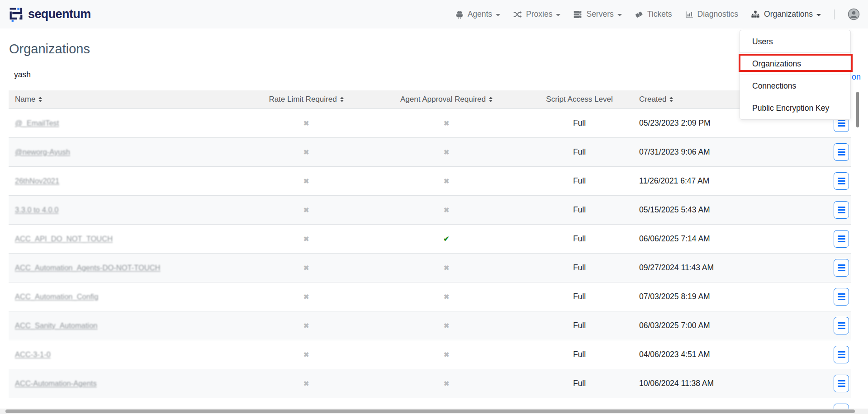  What do you see at coordinates (446, 403) in the screenshot?
I see `agent-approval-cell` at bounding box center [446, 403].